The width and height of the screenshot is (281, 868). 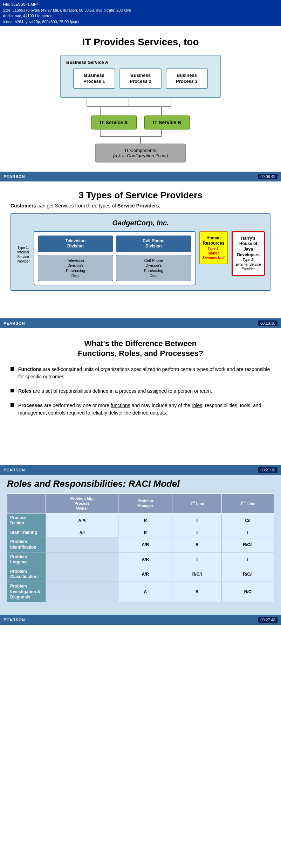 I want to click on process-item-2: BusinessProcess 2, so click(x=140, y=79).